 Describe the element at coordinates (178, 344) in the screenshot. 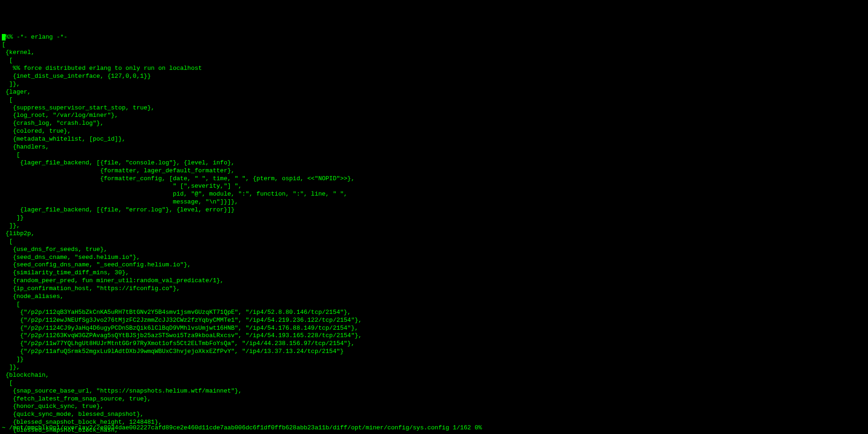

I see `line-39: {"/p2p/11w77YQLhgUt8HUJrMtntGGr97RyXmot1…` at that location.